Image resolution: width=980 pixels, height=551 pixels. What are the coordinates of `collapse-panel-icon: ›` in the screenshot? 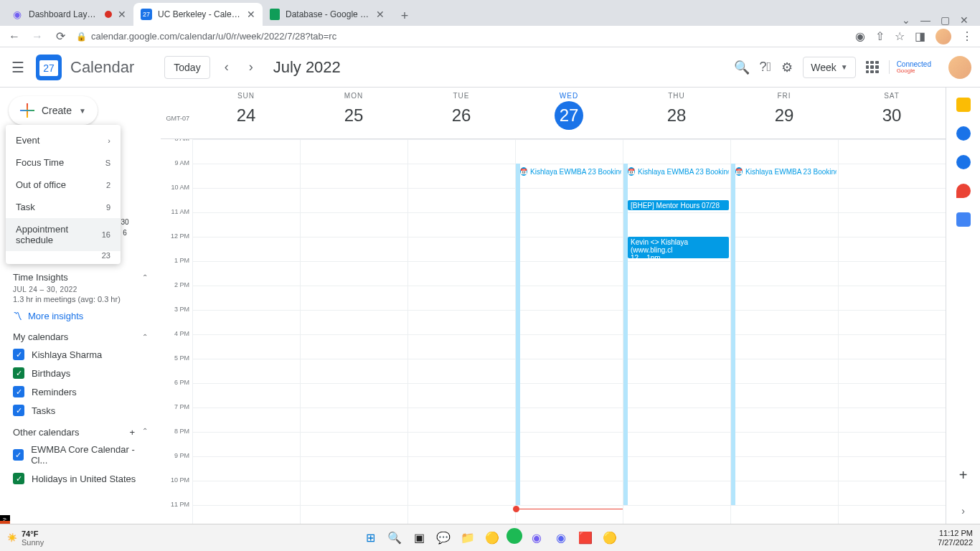 It's located at (963, 511).